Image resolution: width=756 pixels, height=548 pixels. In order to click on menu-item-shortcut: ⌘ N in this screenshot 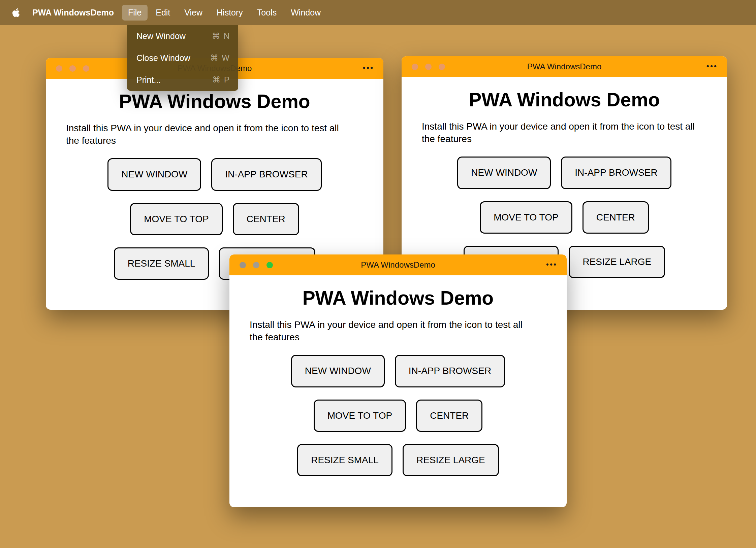, I will do `click(221, 36)`.